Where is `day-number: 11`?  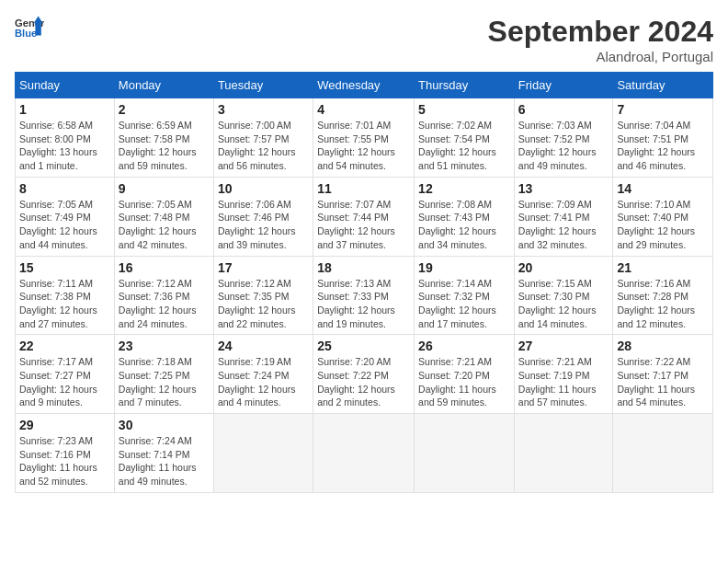
day-number: 11 is located at coordinates (364, 189).